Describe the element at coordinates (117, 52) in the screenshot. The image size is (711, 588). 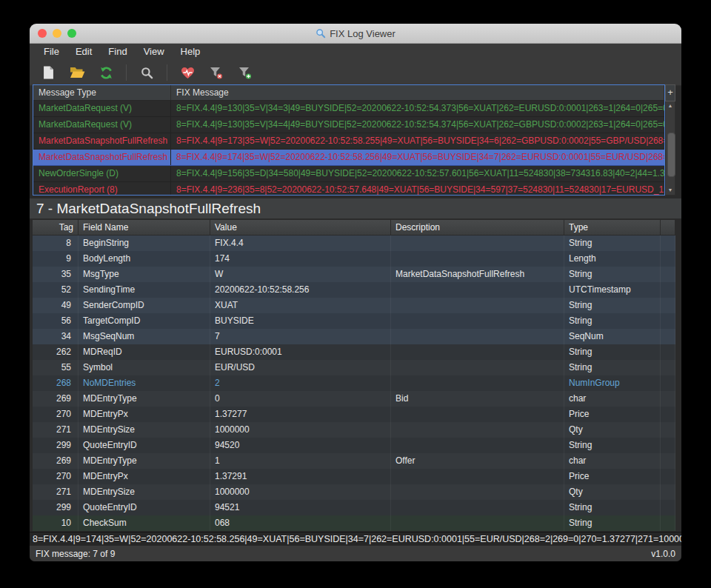
I see `menu-item-find: Find` at that location.